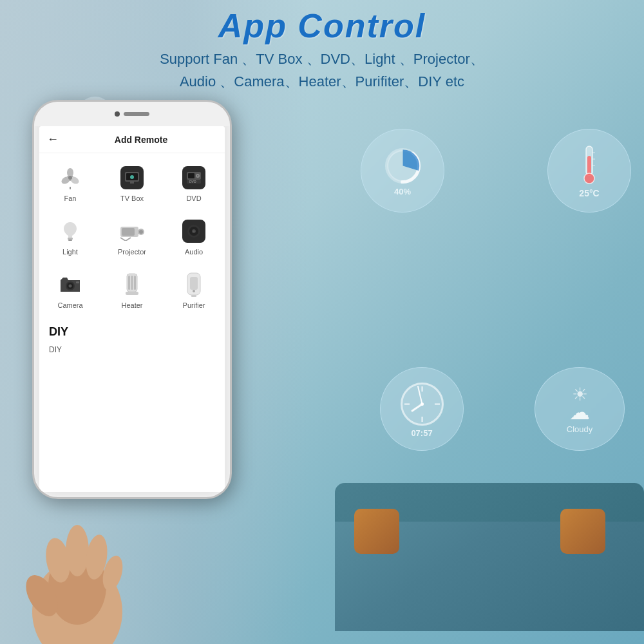  What do you see at coordinates (132, 350) in the screenshot?
I see `diy-item: DIY` at bounding box center [132, 350].